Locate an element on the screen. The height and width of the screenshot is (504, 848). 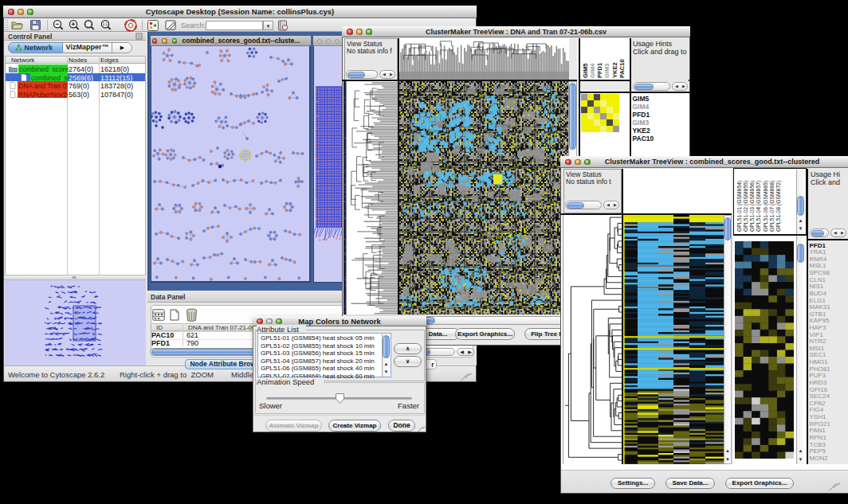
svg-text: 1:1 is located at coordinates (105, 24).